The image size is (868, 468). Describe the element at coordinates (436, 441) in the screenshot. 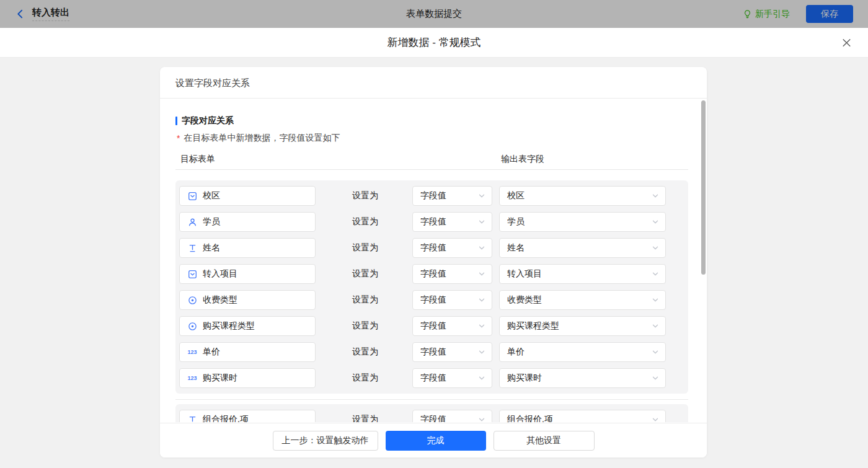

I see `done-button: 完成` at that location.